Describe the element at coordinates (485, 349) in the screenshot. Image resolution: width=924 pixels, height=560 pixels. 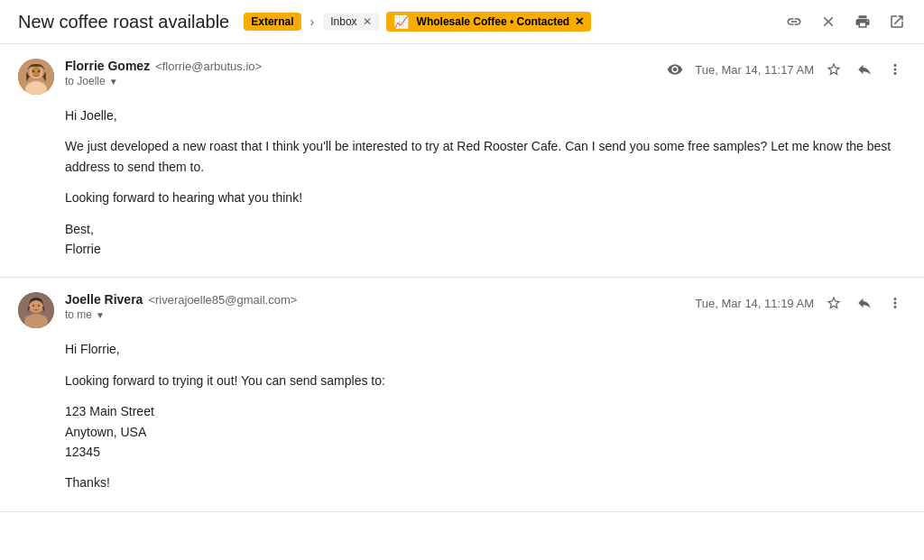
I see `body-greeting: Hi Florrie,` at that location.